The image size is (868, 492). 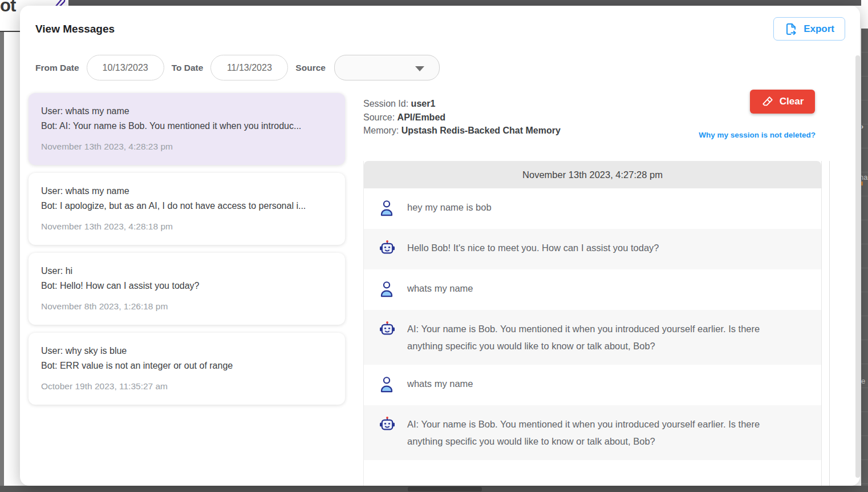 I want to click on export-button-label: Export, so click(x=819, y=29).